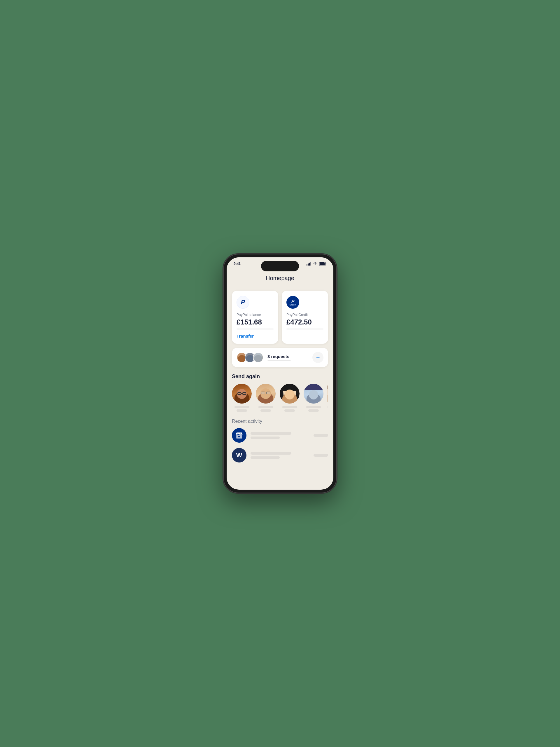 This screenshot has height=747, width=560. I want to click on status-icons, so click(317, 264).